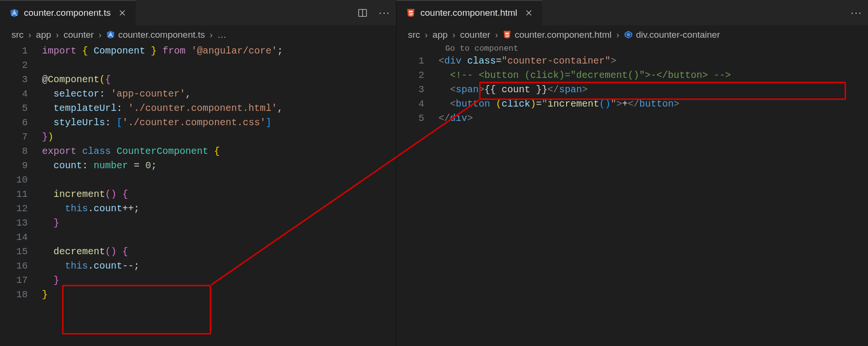 This screenshot has height=346, width=868. What do you see at coordinates (198, 151) in the screenshot?
I see `code-line: 8export class CounterComponent {` at bounding box center [198, 151].